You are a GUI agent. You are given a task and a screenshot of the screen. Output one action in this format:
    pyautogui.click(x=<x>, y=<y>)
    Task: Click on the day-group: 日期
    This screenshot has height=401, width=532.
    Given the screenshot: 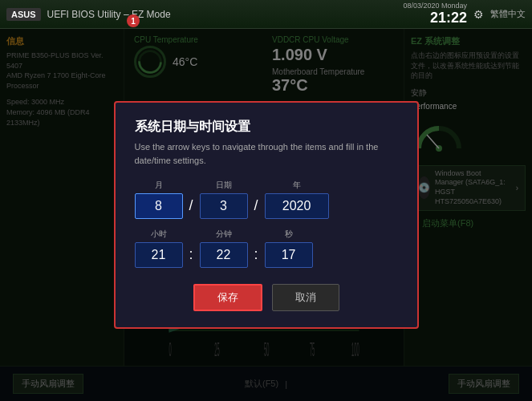 What is the action you would take?
    pyautogui.click(x=224, y=199)
    